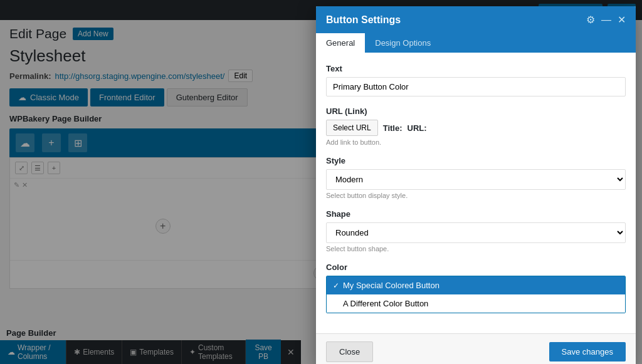 The width and height of the screenshot is (642, 364). I want to click on modal-settings-icon: ⚙, so click(591, 20).